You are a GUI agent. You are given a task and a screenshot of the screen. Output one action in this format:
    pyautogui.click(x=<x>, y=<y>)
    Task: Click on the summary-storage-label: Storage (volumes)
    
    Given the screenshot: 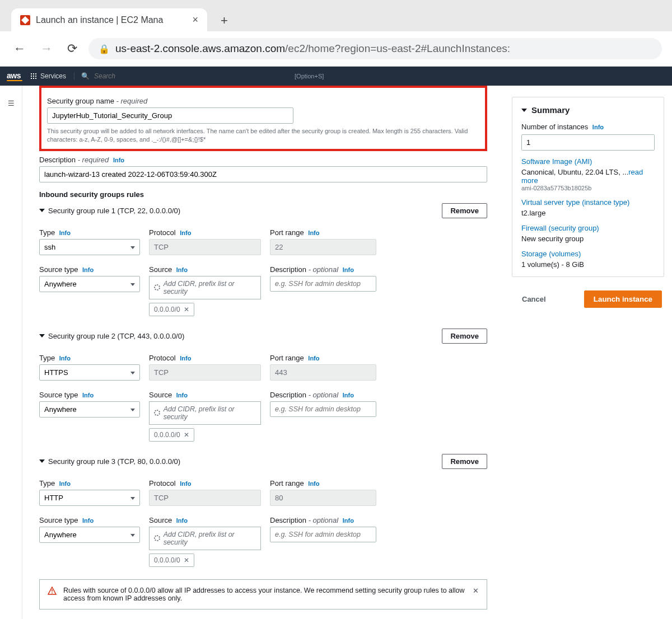 What is the action you would take?
    pyautogui.click(x=588, y=254)
    